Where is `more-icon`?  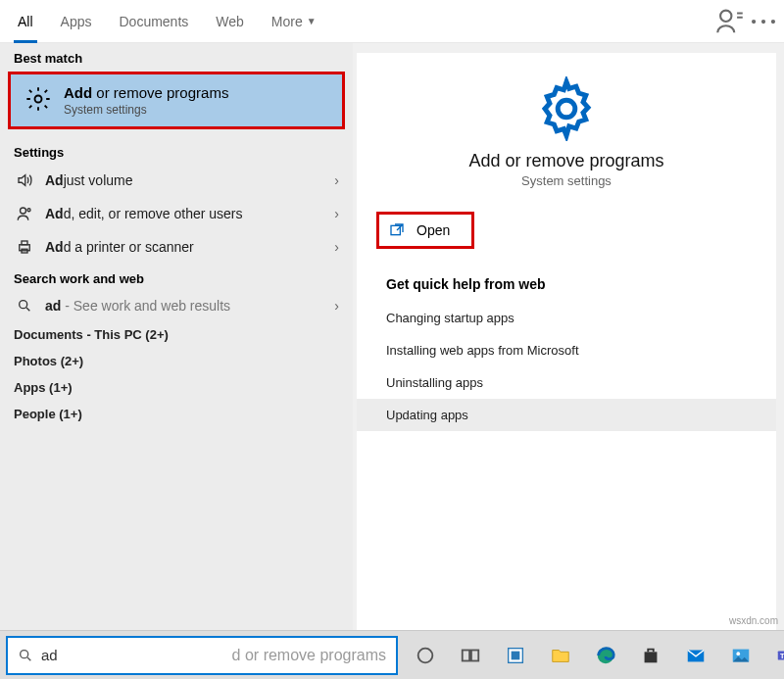 more-icon is located at coordinates (763, 22).